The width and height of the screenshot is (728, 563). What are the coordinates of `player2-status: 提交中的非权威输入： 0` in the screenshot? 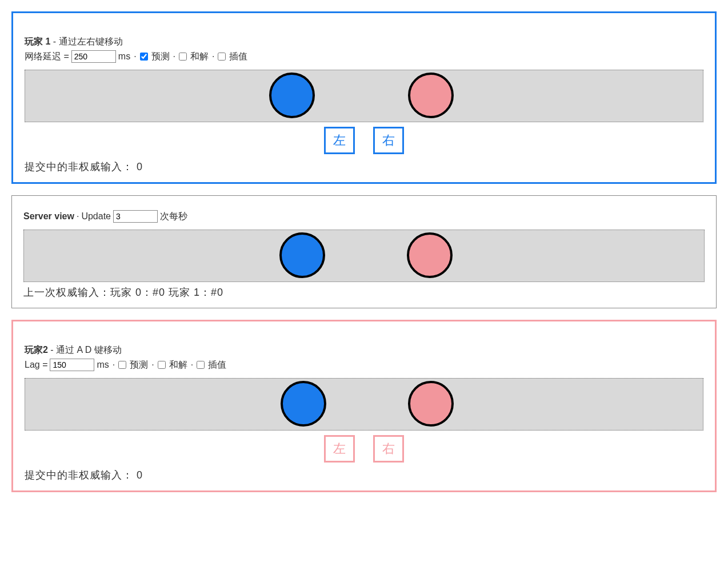 It's located at (364, 475).